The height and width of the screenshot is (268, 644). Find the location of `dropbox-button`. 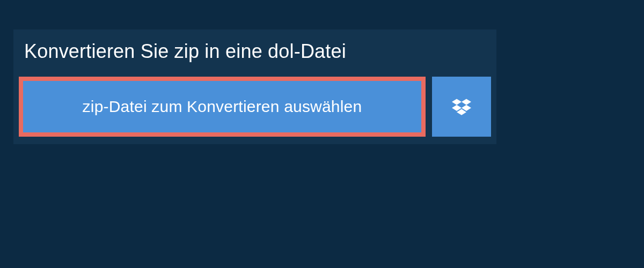

dropbox-button is located at coordinates (462, 107).